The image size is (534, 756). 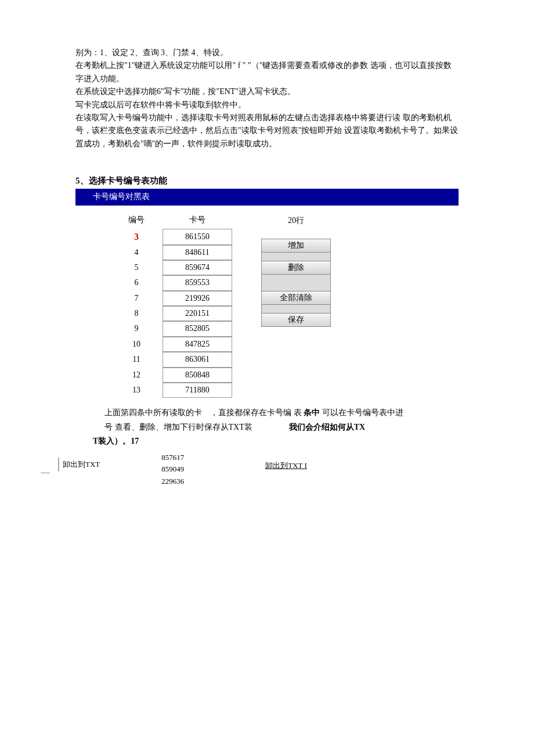 I want to click on table-row: 5859674, so click(x=171, y=268).